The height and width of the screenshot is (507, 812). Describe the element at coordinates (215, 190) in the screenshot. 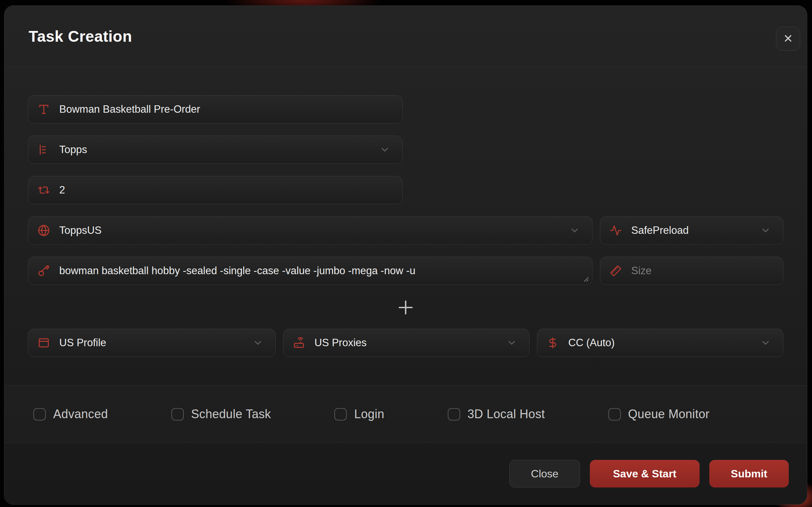

I see `quantity-input: 2` at that location.